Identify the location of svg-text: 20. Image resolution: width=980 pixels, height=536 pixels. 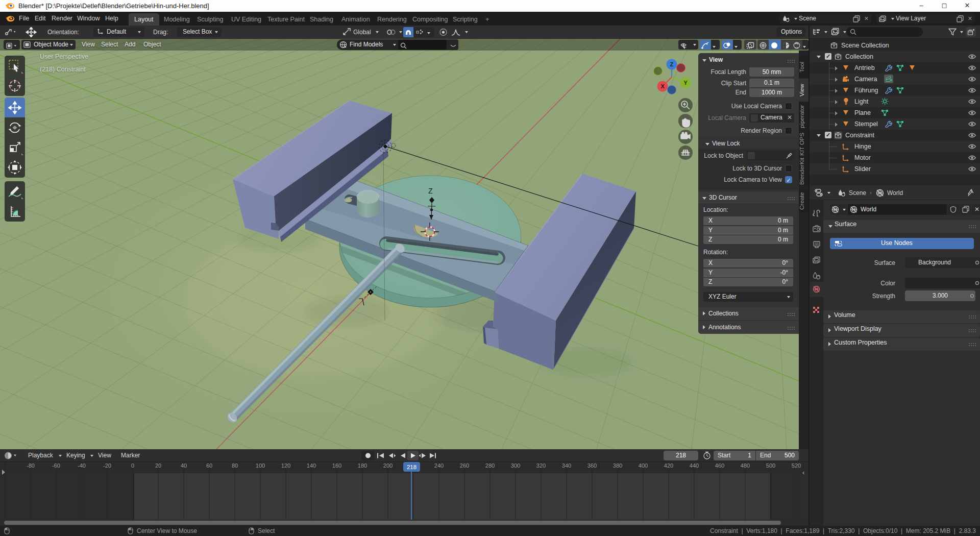
(158, 466).